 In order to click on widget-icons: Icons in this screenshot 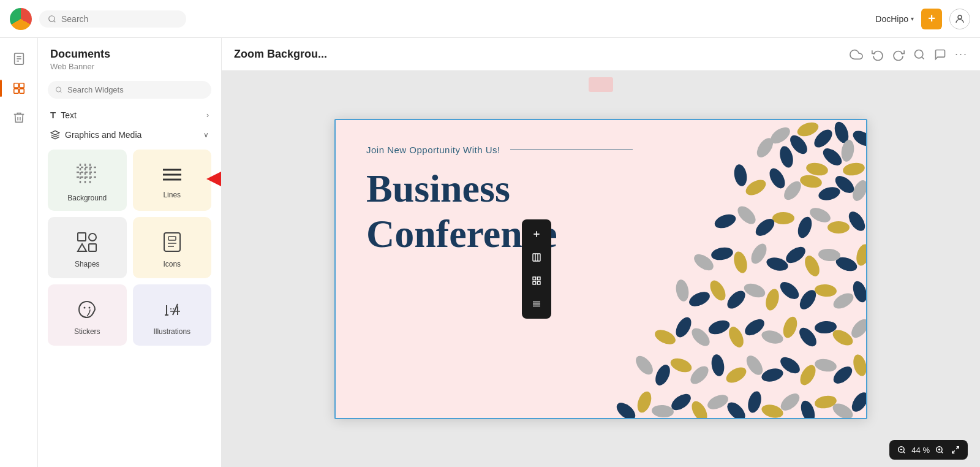, I will do `click(173, 248)`.